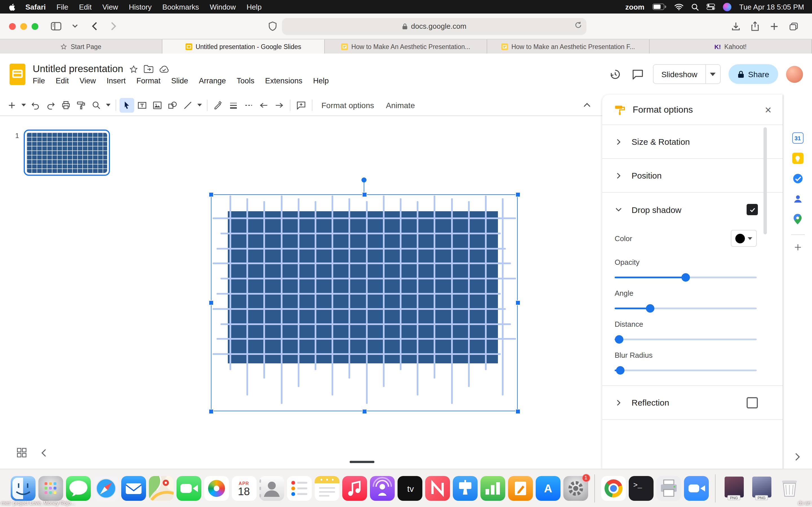 The height and width of the screenshot is (507, 812). What do you see at coordinates (279, 105) in the screenshot?
I see `line-end-icon` at bounding box center [279, 105].